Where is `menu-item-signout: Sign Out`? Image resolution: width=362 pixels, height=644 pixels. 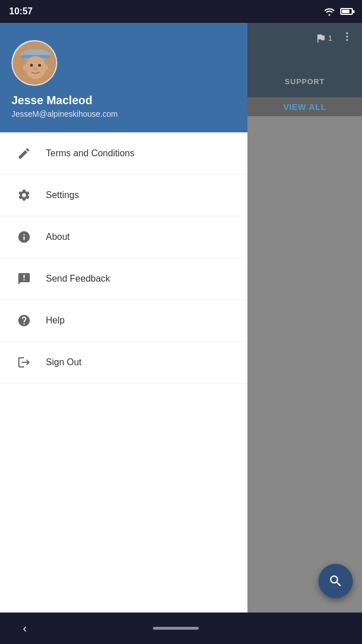
menu-item-signout: Sign Out is located at coordinates (124, 363).